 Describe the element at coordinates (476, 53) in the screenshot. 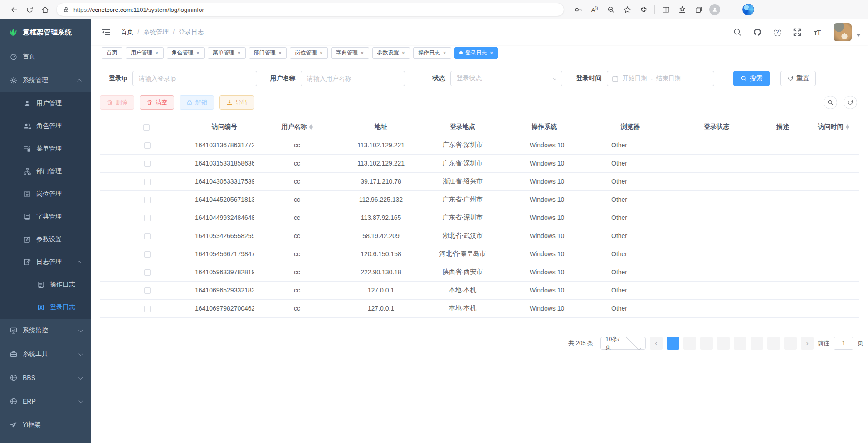

I see `view-tab: 登录日志 ×` at that location.